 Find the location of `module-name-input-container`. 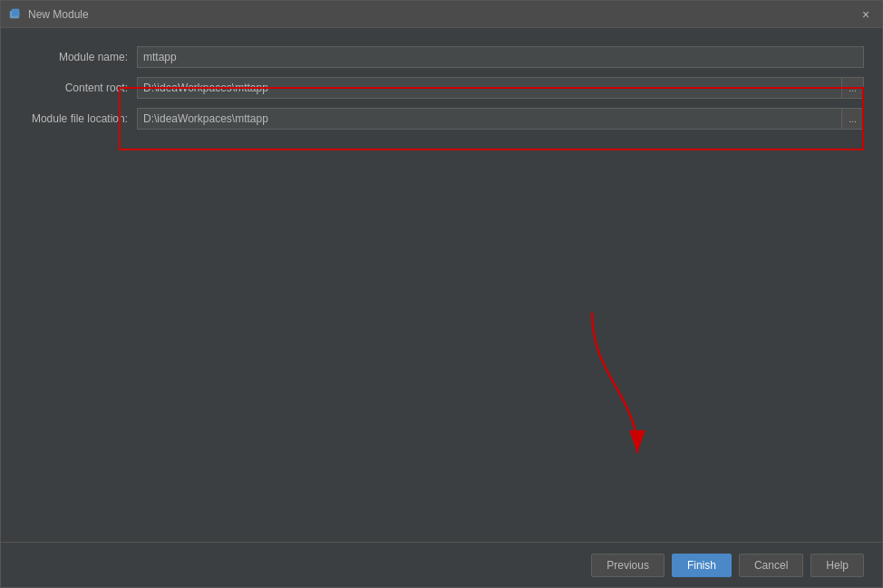

module-name-input-container is located at coordinates (500, 57).